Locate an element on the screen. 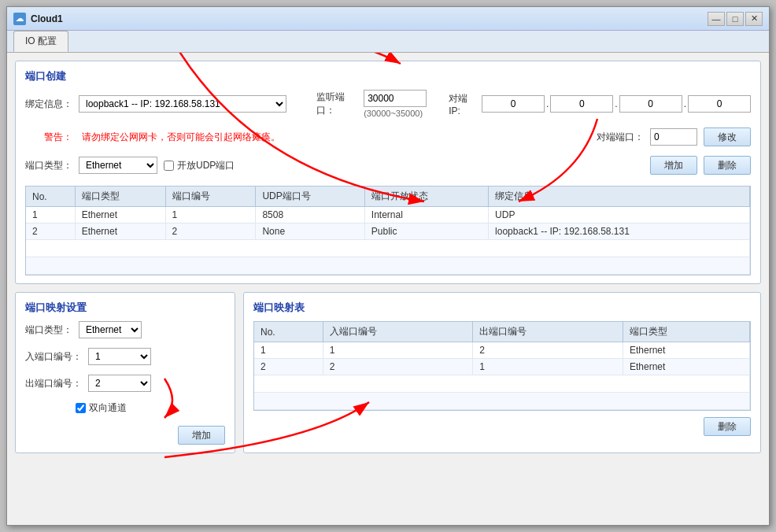 The width and height of the screenshot is (776, 532). minimize-button: — is located at coordinates (716, 19).